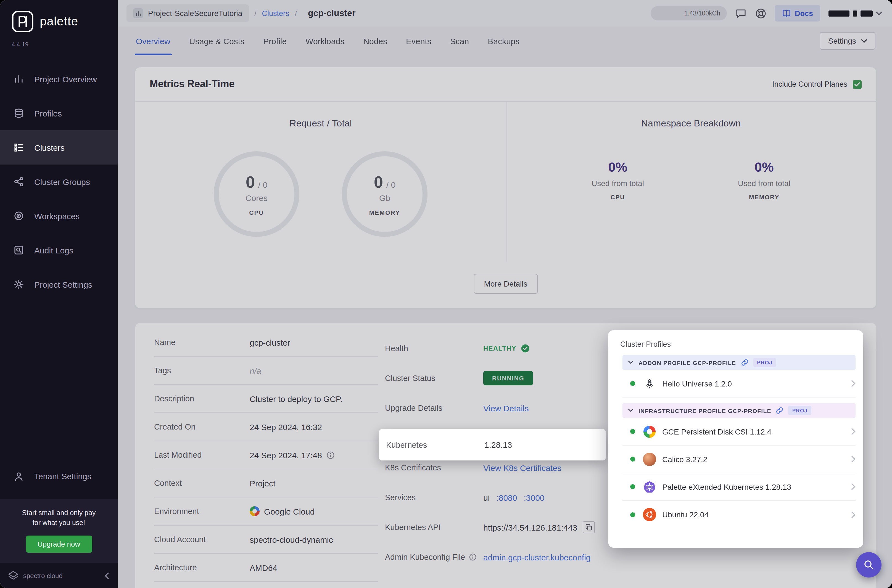  Describe the element at coordinates (286, 427) in the screenshot. I see `detail-value: 24 Sep 2024, 16:32` at that location.